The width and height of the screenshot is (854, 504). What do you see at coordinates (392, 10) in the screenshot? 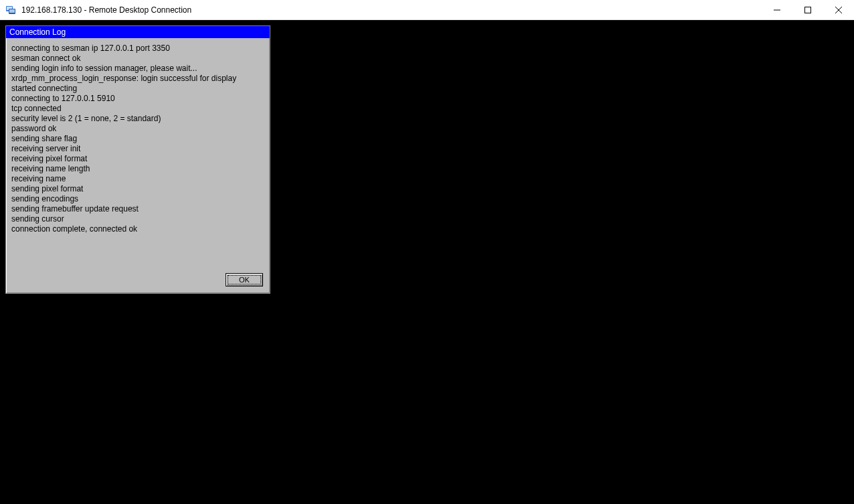
I see `window-title: 192.168.178.130 - Remote Desktop Connect…` at bounding box center [392, 10].